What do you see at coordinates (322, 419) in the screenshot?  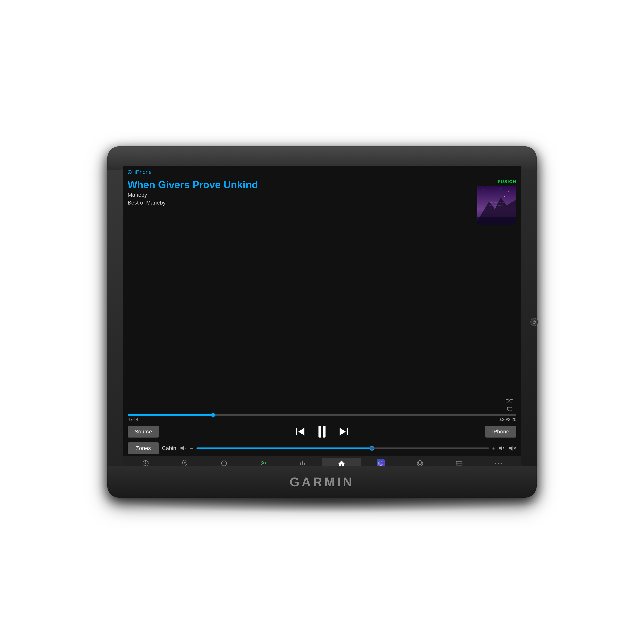 I see `progress-labels: 4 of 4 0:30/2:20` at bounding box center [322, 419].